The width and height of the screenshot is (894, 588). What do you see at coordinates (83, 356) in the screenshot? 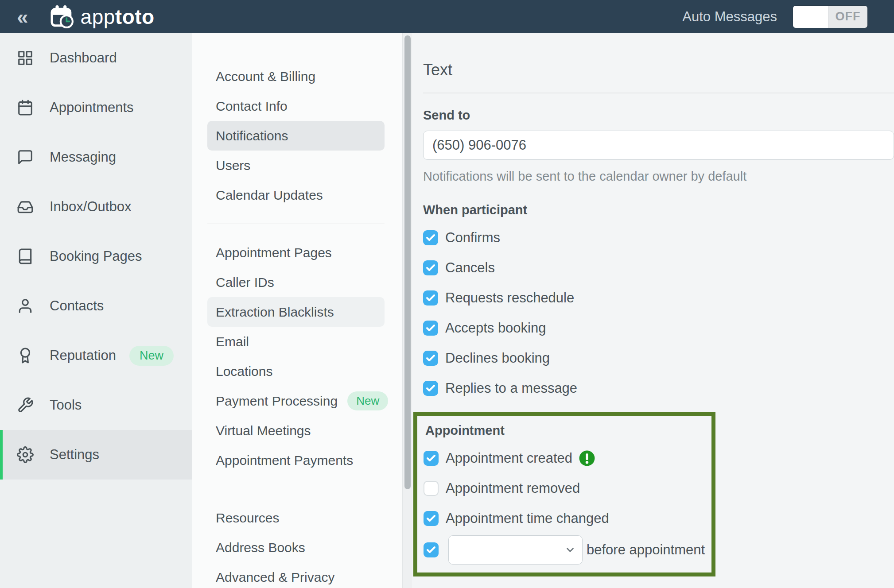
I see `sidebar-item-label: Reputation` at bounding box center [83, 356].